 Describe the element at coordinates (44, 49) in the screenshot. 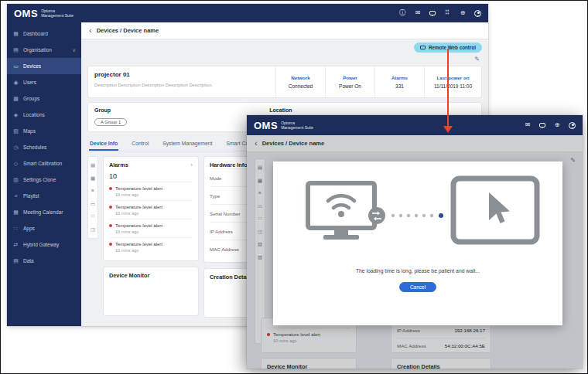

I see `sidebar-item-organisation: ▤Organisation∨` at that location.